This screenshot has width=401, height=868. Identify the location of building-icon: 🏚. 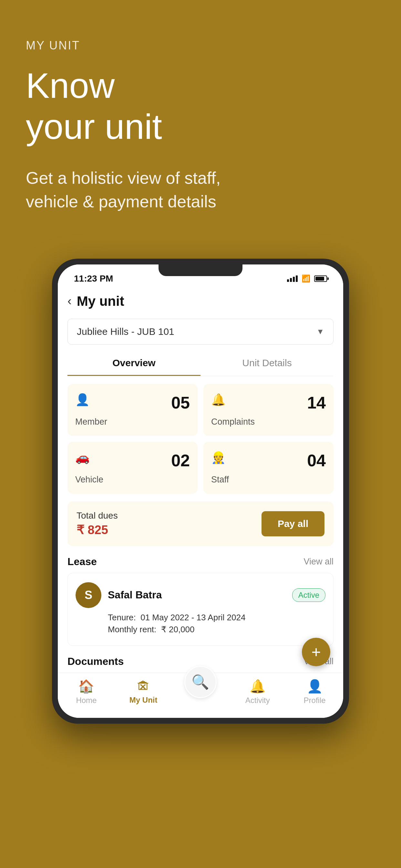
(144, 686).